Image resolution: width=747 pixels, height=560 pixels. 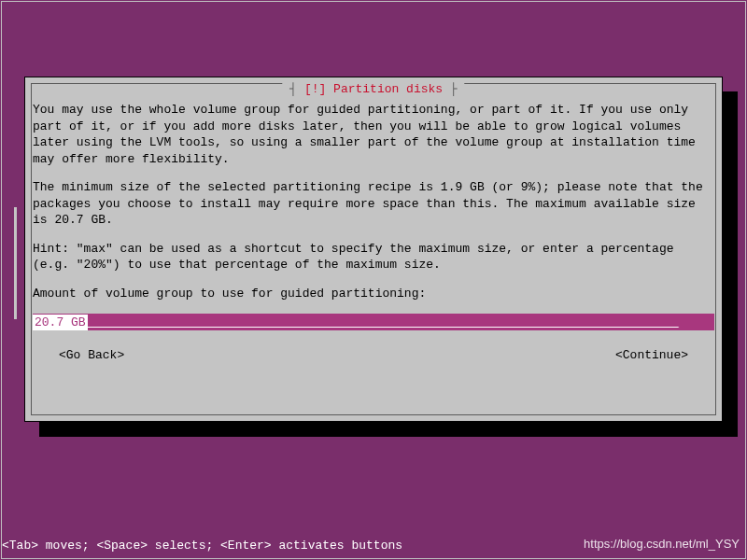 What do you see at coordinates (316, 90) in the screenshot?
I see `title-marker: [!]` at bounding box center [316, 90].